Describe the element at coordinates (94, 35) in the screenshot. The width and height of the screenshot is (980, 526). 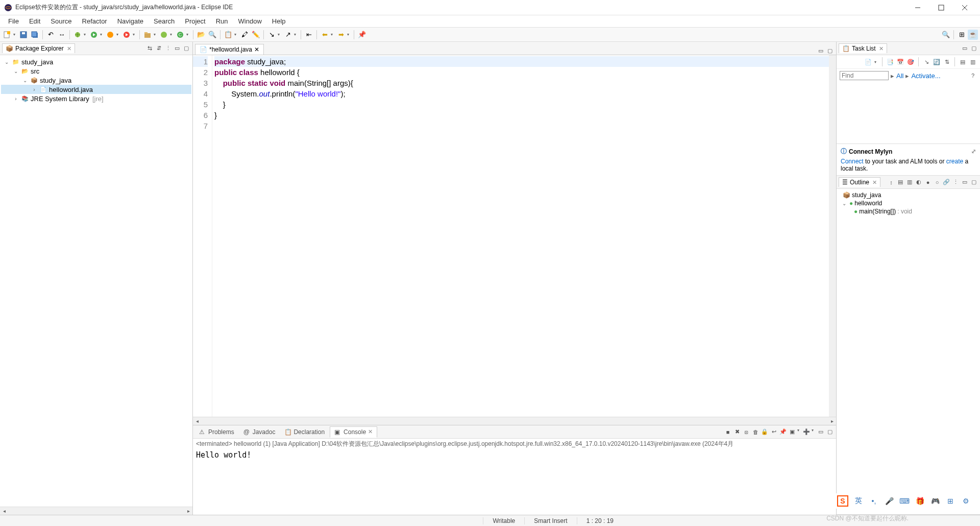
I see `run-button` at that location.